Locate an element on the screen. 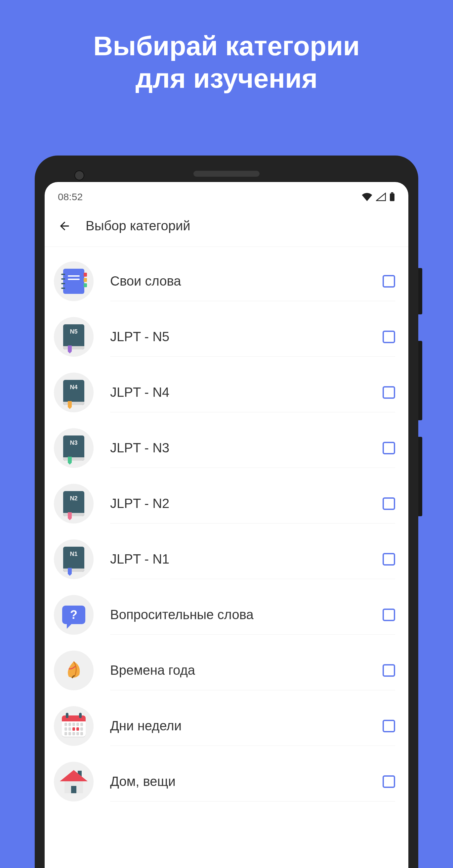 This screenshot has height=868, width=453. promo-title-line1: Выбирай категории is located at coordinates (226, 46).